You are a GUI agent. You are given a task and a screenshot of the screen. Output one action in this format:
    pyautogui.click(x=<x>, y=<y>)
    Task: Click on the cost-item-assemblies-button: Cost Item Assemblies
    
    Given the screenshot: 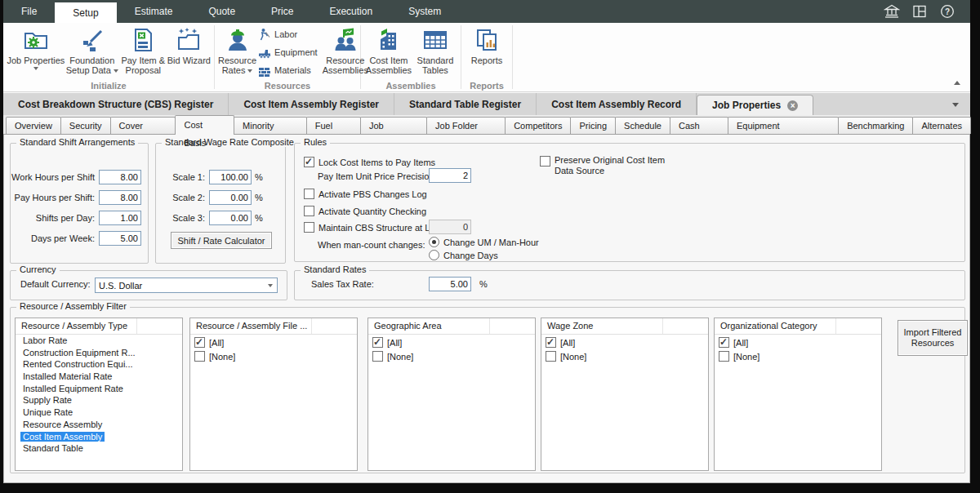 What is the action you would take?
    pyautogui.click(x=389, y=50)
    